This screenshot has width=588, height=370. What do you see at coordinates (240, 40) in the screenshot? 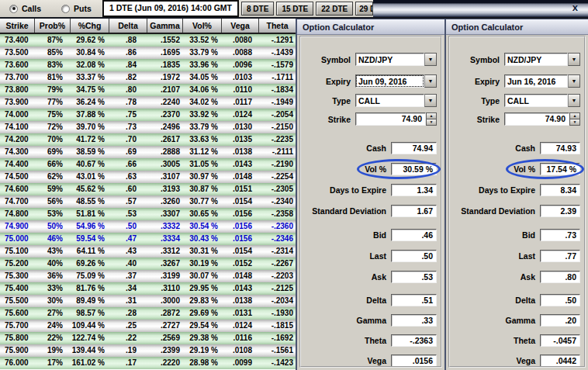
I see `cell: .0080` at bounding box center [240, 40].